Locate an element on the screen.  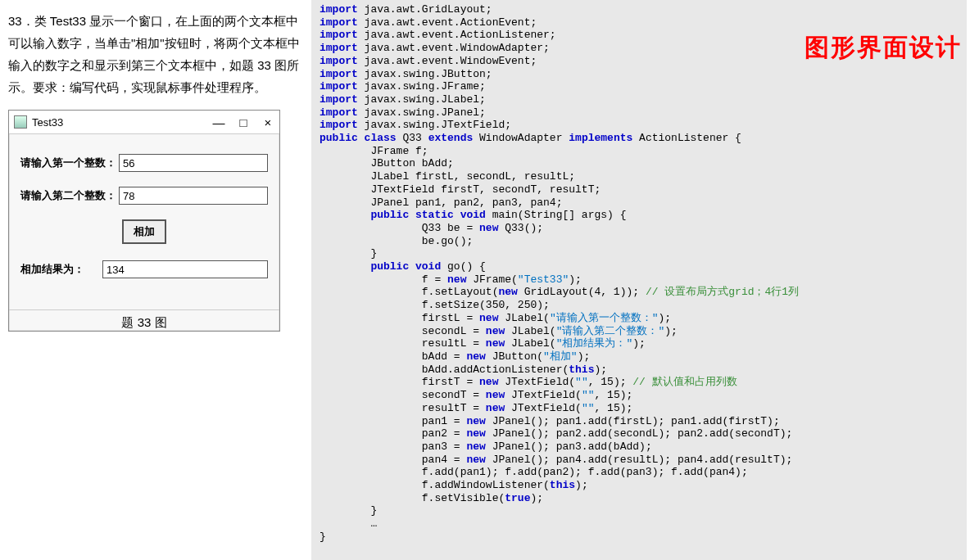
label-second: 请输入第二个整数： is located at coordinates (70, 196).